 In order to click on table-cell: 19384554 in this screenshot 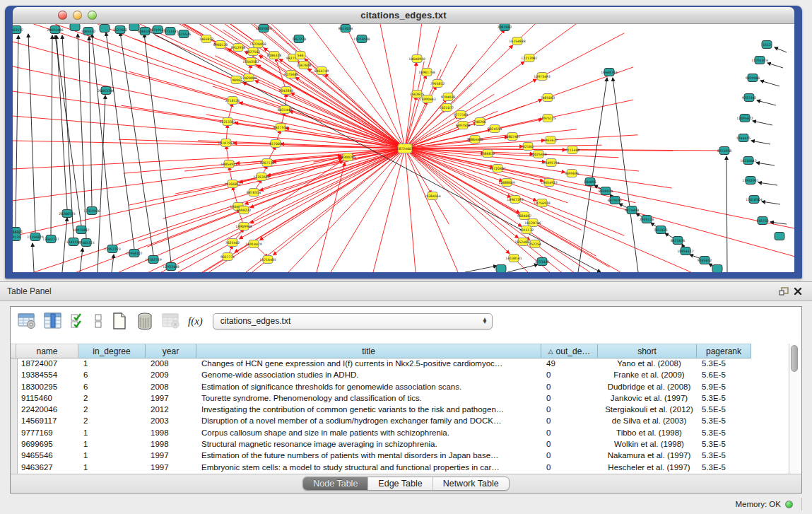, I will do `click(49, 375)`.